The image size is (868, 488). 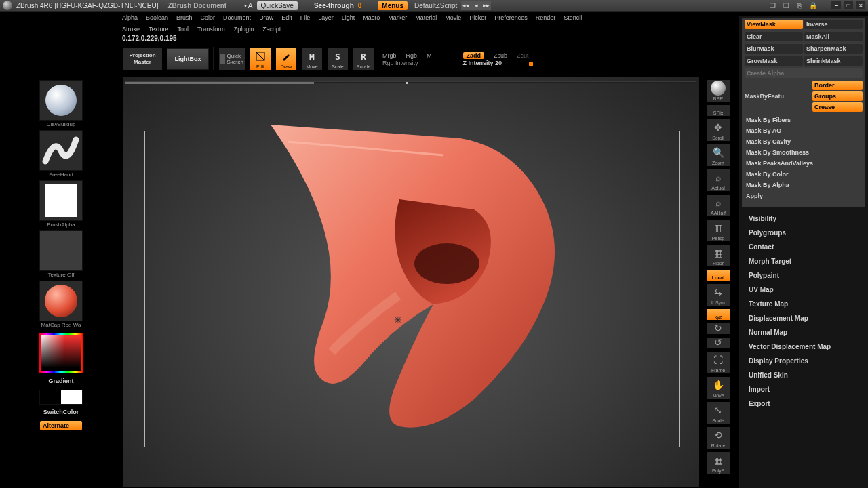 What do you see at coordinates (511, 18) in the screenshot?
I see `menu-preferences: Preferences` at bounding box center [511, 18].